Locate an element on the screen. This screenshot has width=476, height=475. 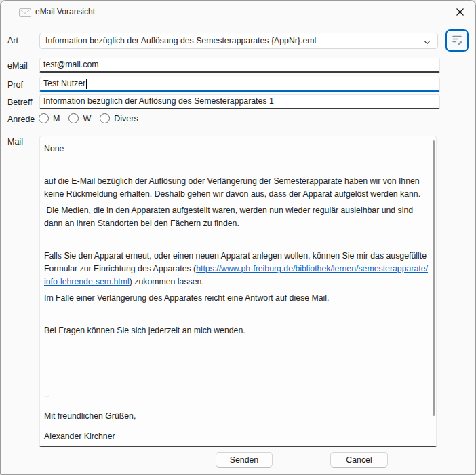
email-label: eMail is located at coordinates (18, 66).